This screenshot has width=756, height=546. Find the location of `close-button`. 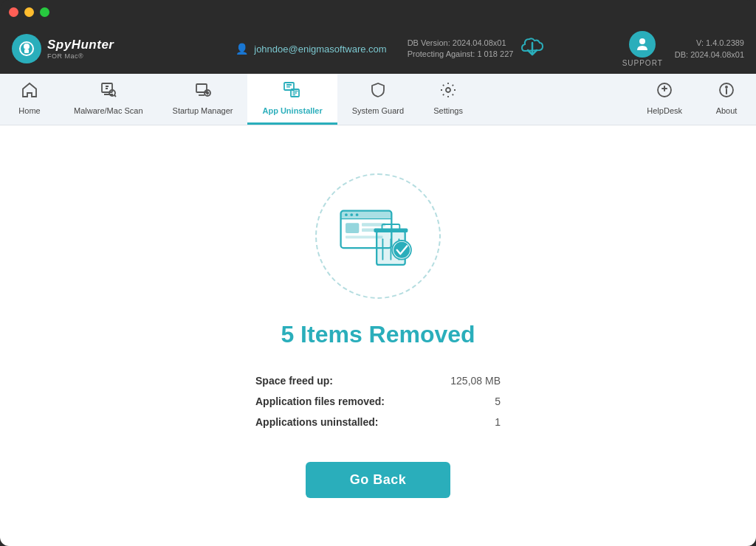

close-button is located at coordinates (13, 12).